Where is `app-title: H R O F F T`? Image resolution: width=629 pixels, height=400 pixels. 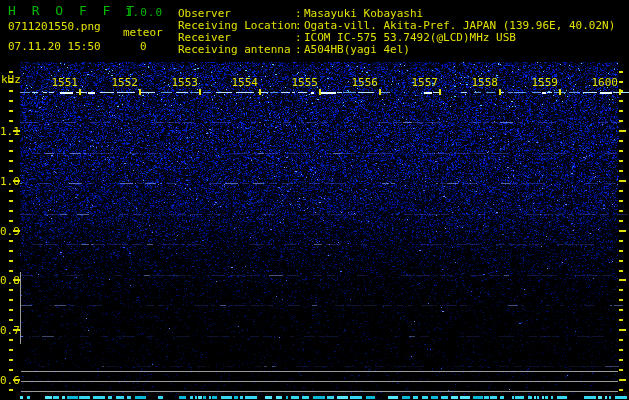
app-title: H R O F F T is located at coordinates (73, 11).